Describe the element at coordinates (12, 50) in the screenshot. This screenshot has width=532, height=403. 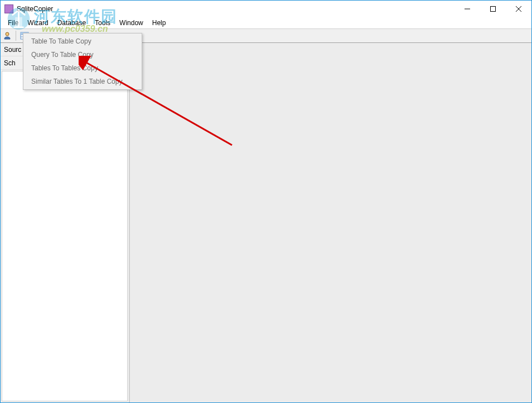
I see `source-label: Sourc` at that location.